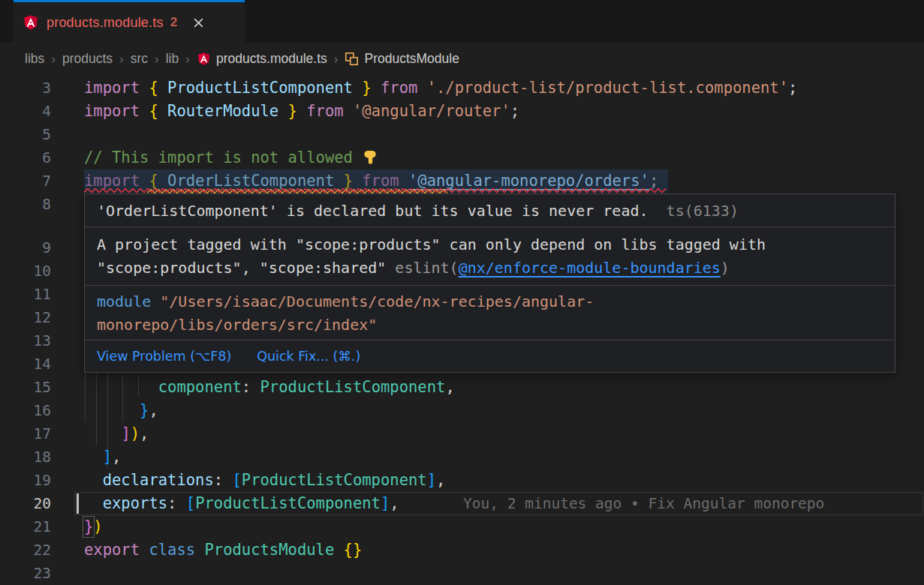 The image size is (924, 585). Describe the element at coordinates (489, 356) in the screenshot. I see `hover-action-bar: View Problem (⌥F8) Quick Fix... (⌘.)` at that location.